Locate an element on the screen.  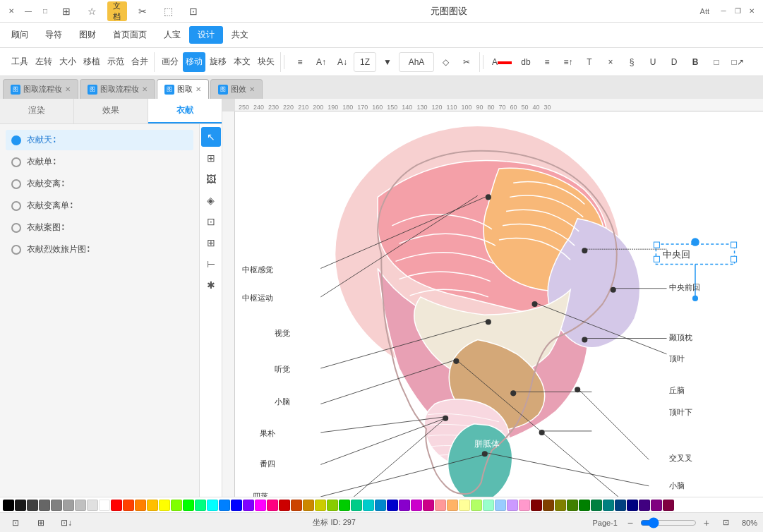
fmt-size-input: 1Z is located at coordinates (365, 62).